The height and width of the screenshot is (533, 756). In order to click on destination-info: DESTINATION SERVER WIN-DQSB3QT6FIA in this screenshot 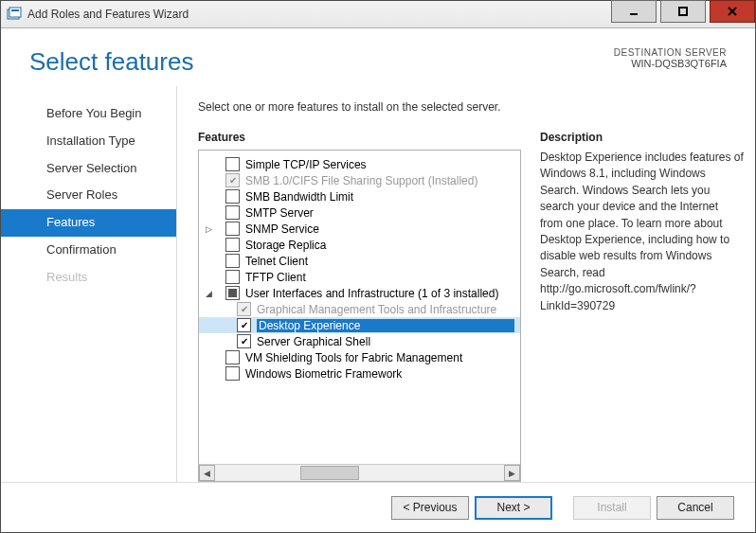, I will do `click(671, 62)`.